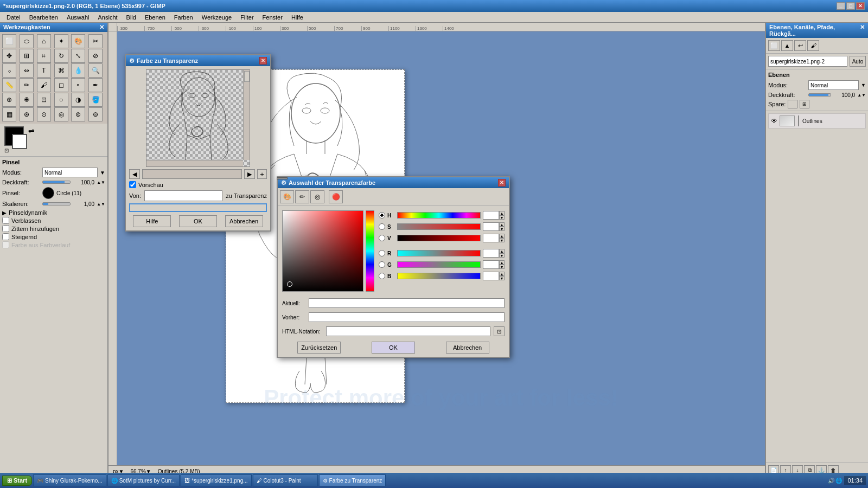  I want to click on r-slider, so click(439, 253).